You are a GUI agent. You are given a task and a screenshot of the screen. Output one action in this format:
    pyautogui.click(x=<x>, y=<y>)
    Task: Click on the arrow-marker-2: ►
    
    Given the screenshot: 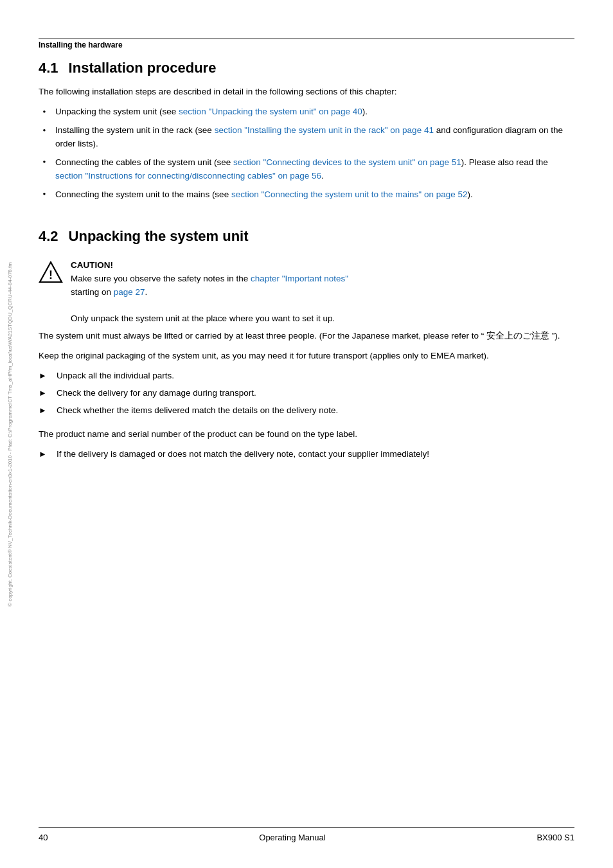 What is the action you would take?
    pyautogui.click(x=46, y=393)
    